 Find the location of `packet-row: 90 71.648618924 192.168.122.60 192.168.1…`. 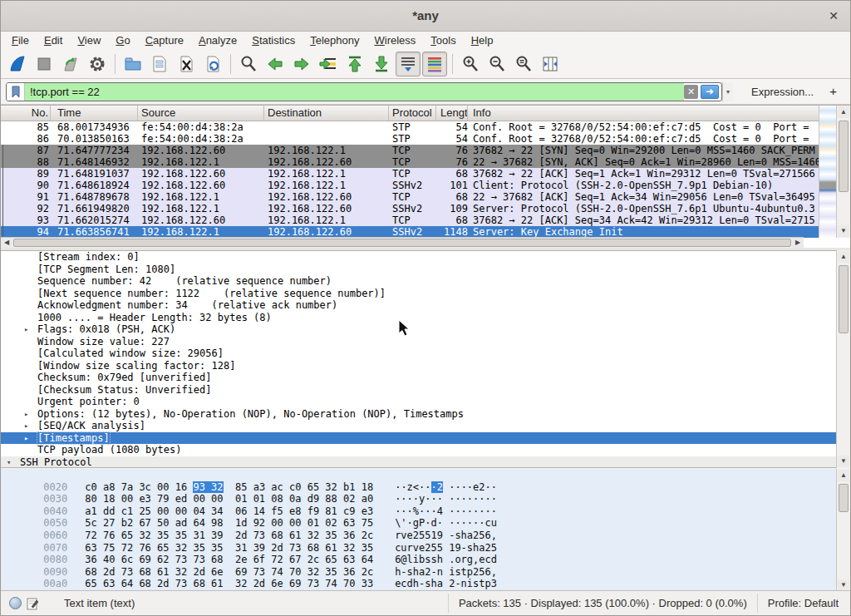

packet-row: 90 71.648618924 192.168.122.60 192.168.1… is located at coordinates (426, 185).